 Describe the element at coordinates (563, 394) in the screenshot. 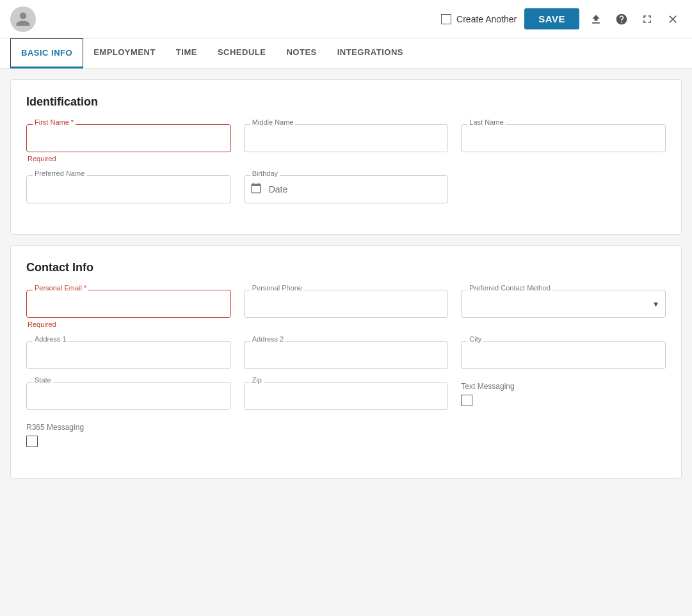

I see `text-messaging-checkbox-field: Text Messaging` at that location.